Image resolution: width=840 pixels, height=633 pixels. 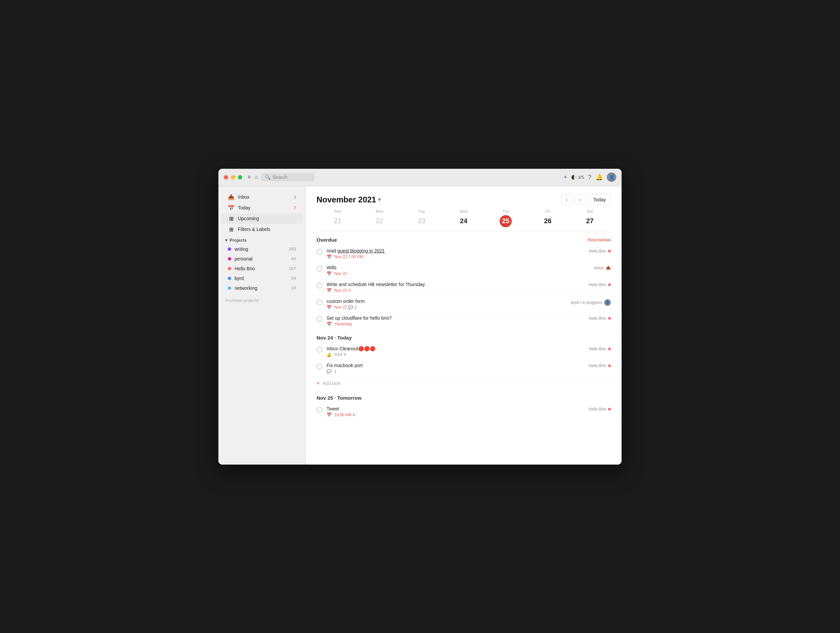 What do you see at coordinates (231, 208) in the screenshot?
I see `today-icon: 📅` at bounding box center [231, 208].